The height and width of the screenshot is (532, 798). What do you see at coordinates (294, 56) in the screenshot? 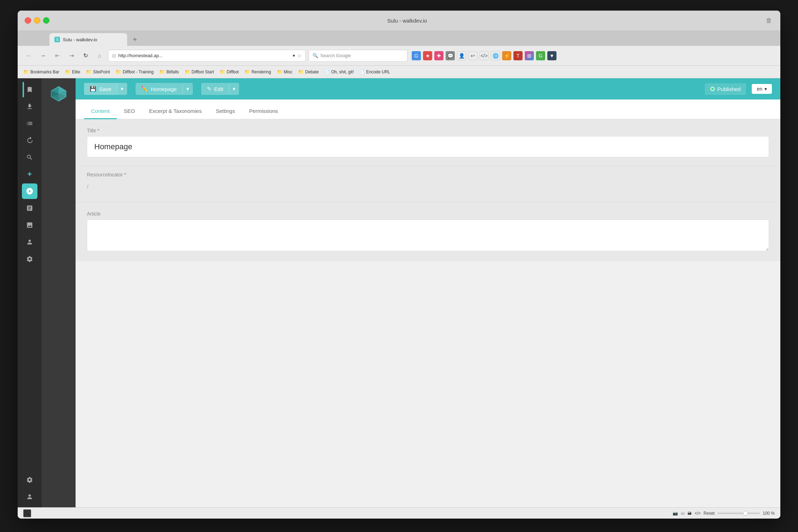
I see `url-dropdown-icon: ▾` at bounding box center [294, 56].